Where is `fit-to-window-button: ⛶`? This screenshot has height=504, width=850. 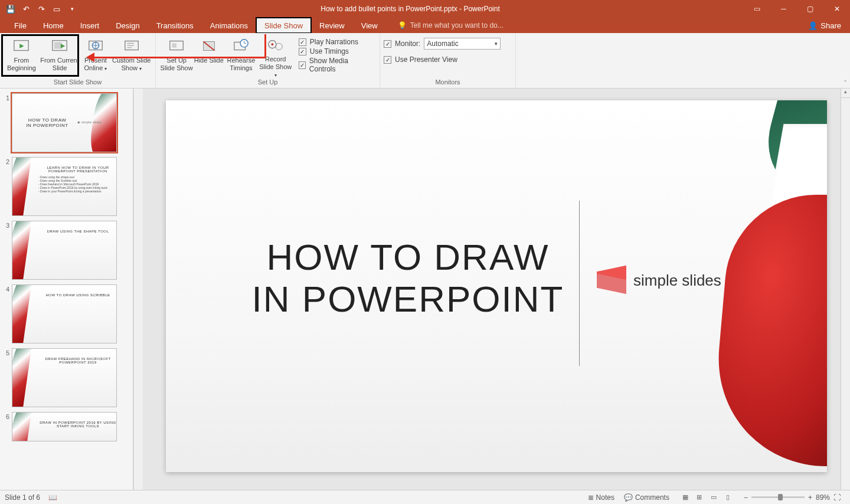
fit-to-window-button: ⛶ is located at coordinates (837, 498).